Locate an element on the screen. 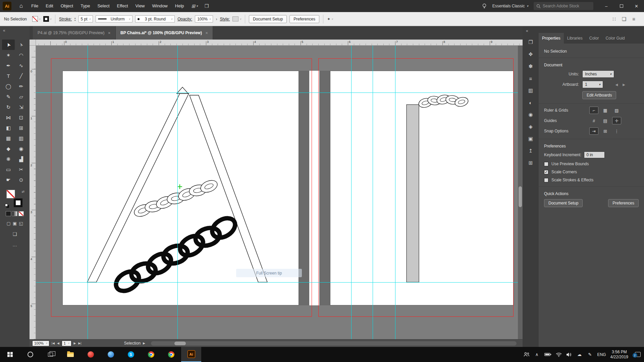 The image size is (644, 362). taskbar-file-explorer-icon is located at coordinates (70, 355).